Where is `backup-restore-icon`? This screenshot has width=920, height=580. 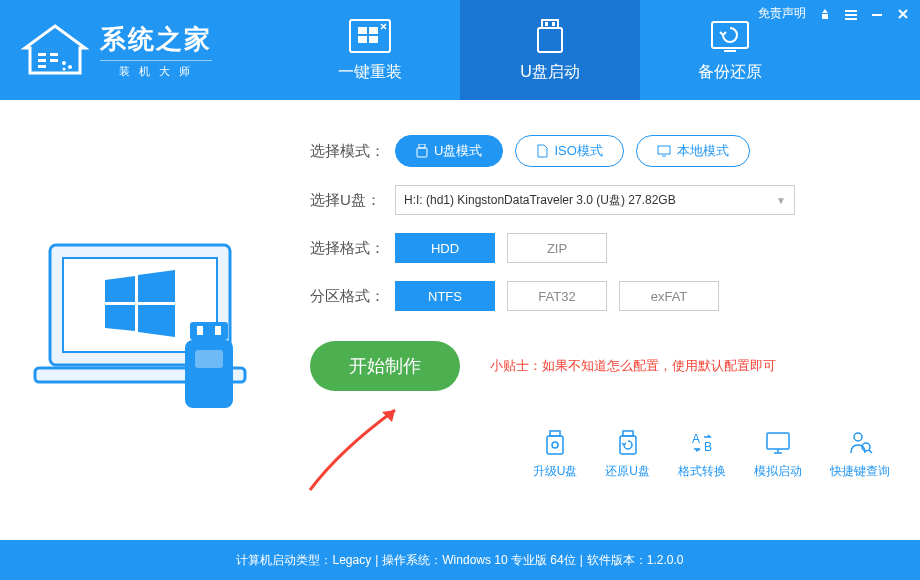
backup-restore-icon is located at coordinates (730, 36).